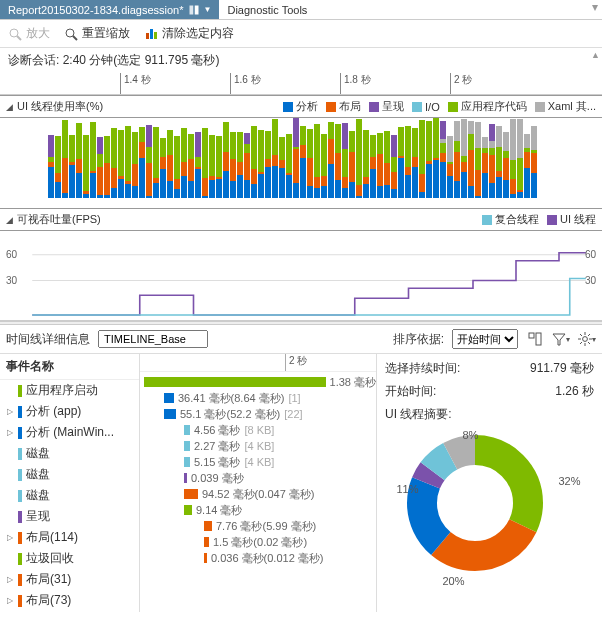  What do you see at coordinates (70, 558) in the screenshot?
I see `tree-row: 垃圾回收` at bounding box center [70, 558].